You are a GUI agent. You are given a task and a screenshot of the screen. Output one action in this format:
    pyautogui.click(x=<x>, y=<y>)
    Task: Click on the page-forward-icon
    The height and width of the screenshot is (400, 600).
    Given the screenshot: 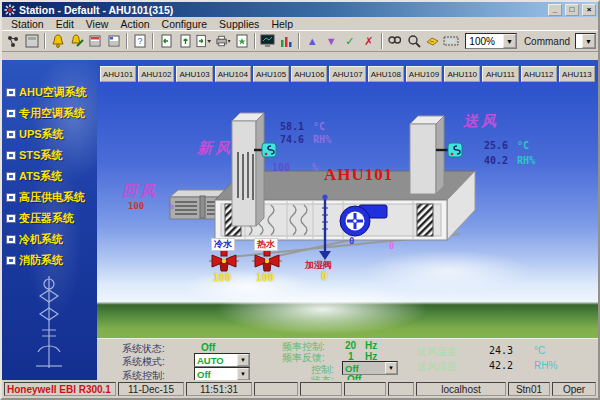 What is the action you would take?
    pyautogui.click(x=204, y=42)
    